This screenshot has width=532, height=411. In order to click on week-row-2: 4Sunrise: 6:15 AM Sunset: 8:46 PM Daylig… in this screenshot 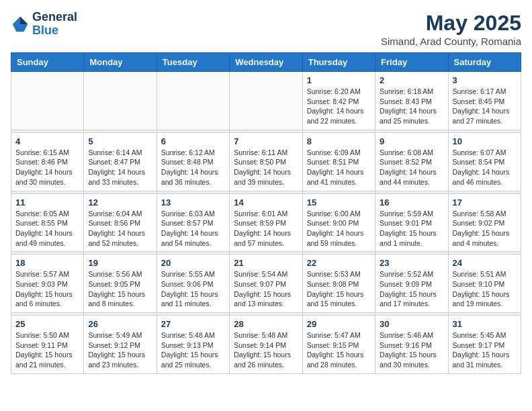, I will do `click(266, 161)`.